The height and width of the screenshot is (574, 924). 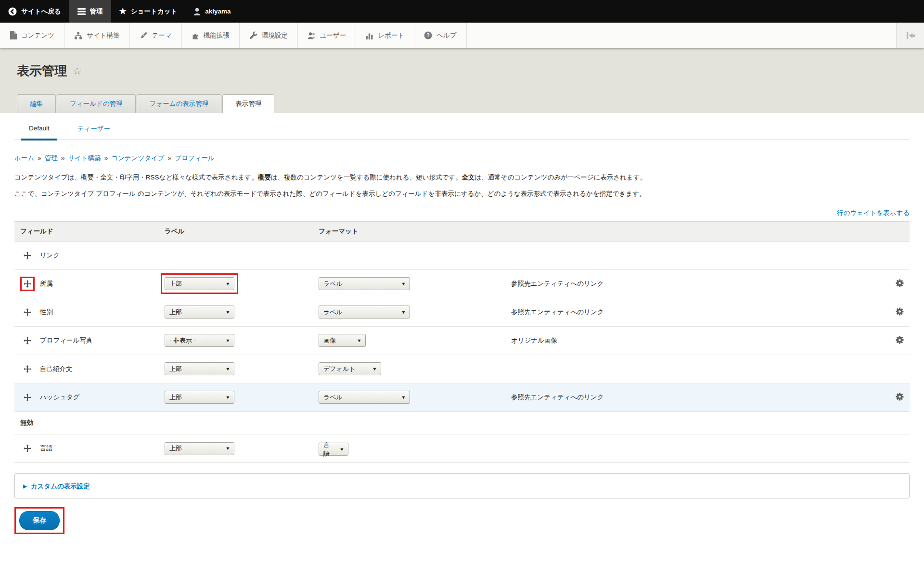 What do you see at coordinates (84, 158) in the screenshot?
I see `breadcrumb-structure: サイト構築` at bounding box center [84, 158].